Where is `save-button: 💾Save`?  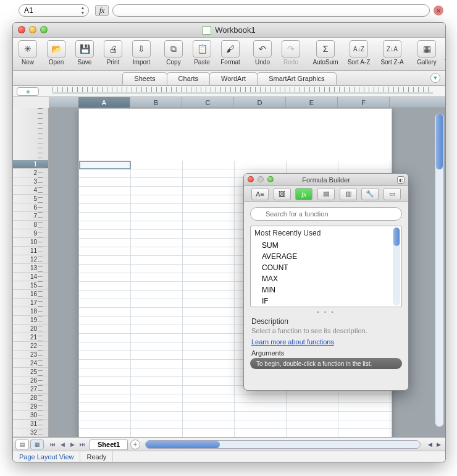
save-button: 💾Save is located at coordinates (85, 53).